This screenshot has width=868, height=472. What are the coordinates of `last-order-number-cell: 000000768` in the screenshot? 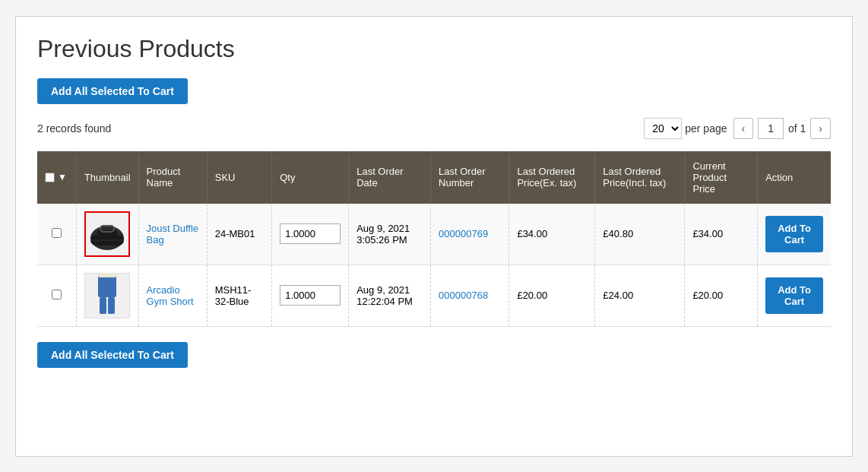 It's located at (470, 295).